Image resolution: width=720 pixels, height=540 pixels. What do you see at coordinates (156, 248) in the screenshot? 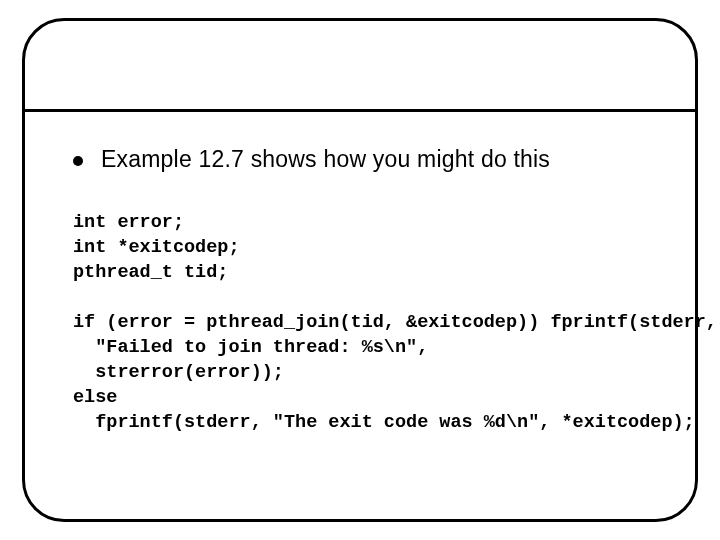
I see `code-line: int *exitcodep;` at bounding box center [156, 248].